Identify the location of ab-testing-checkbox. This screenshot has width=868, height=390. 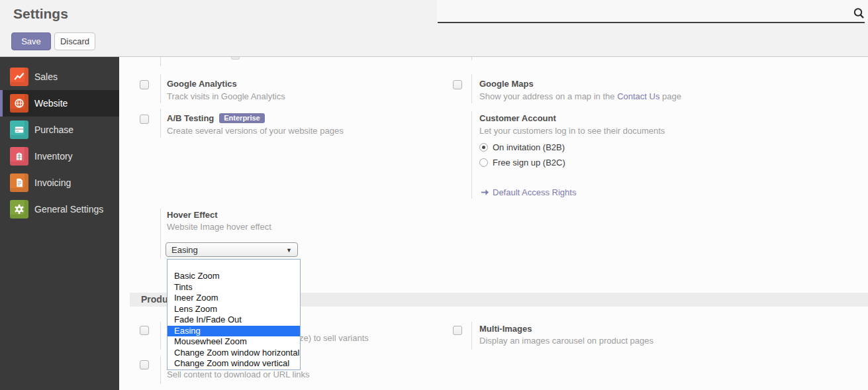
(144, 119).